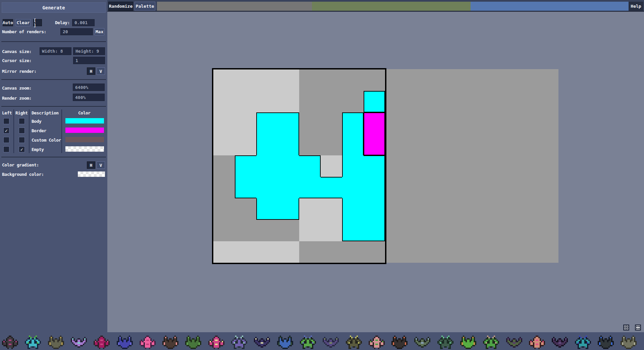 Image resolution: width=644 pixels, height=350 pixels. What do you see at coordinates (23, 174) in the screenshot?
I see `background-color-label: Background color:` at bounding box center [23, 174].